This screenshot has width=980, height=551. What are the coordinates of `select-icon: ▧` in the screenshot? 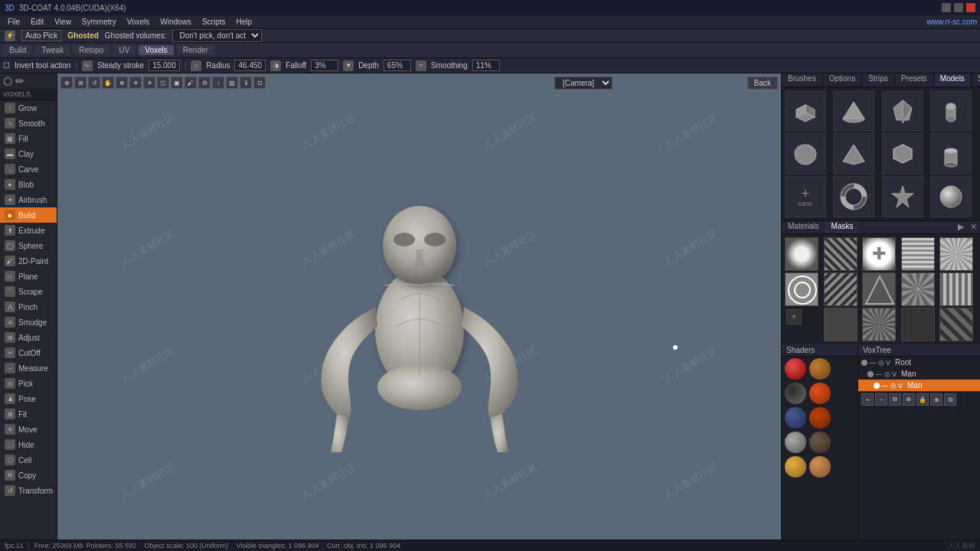 It's located at (232, 83).